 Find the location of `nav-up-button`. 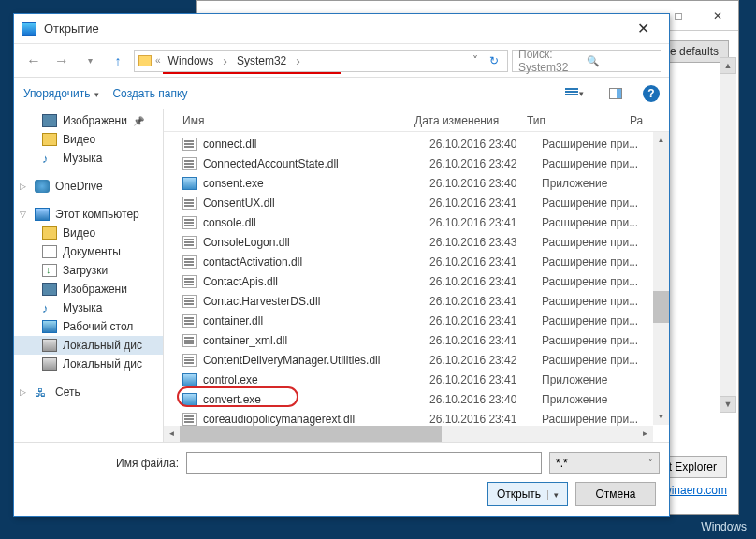

nav-up-button is located at coordinates (118, 61).